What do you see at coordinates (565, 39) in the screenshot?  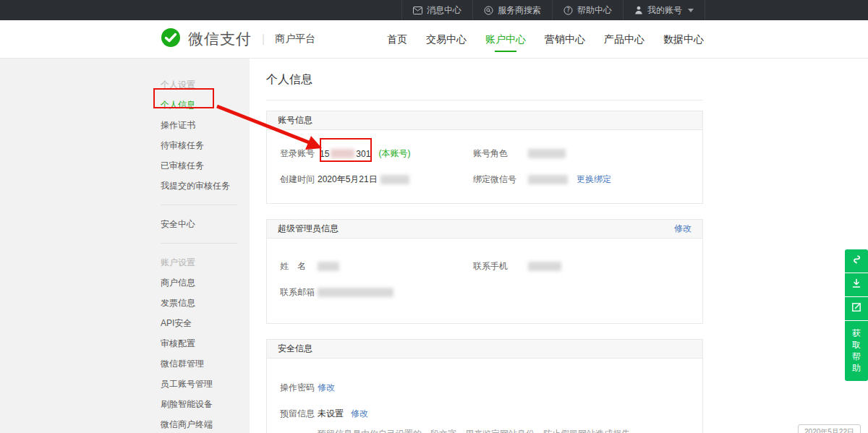 I see `nav-marketing-center: 营销中心` at bounding box center [565, 39].